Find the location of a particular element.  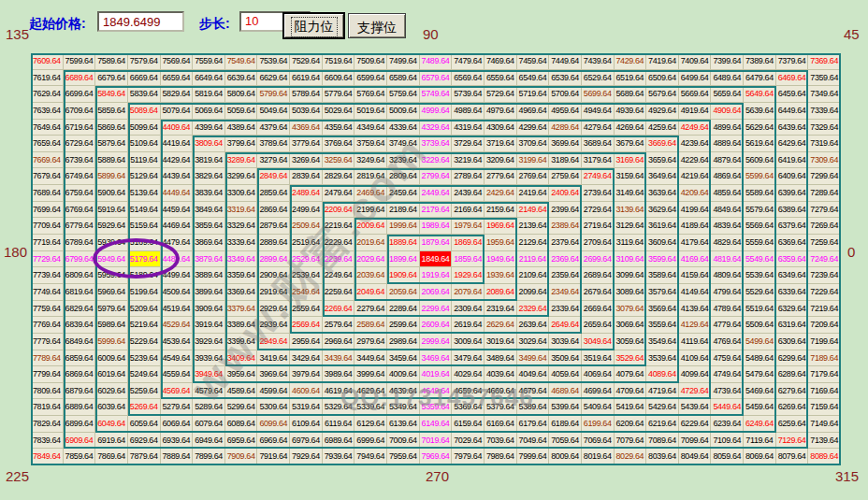

grid-cell: 4239.64 is located at coordinates (696, 144).